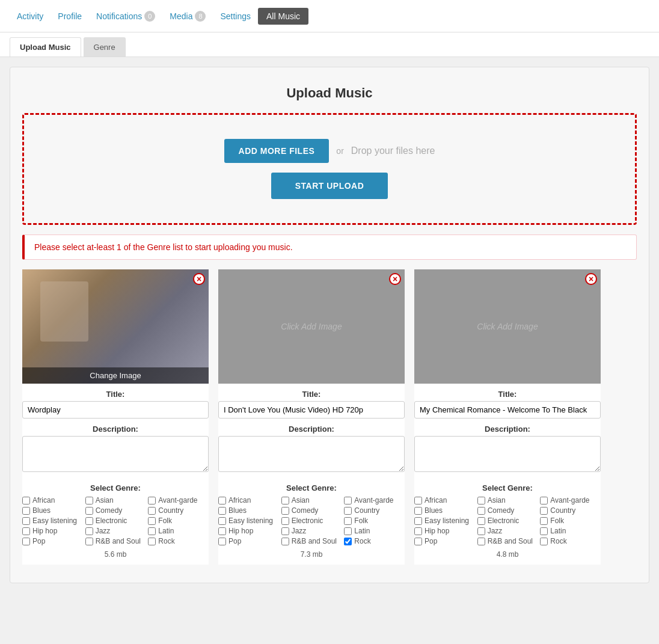 Image resolution: width=659 pixels, height=644 pixels. What do you see at coordinates (70, 16) in the screenshot?
I see `nav-profile: Profile` at bounding box center [70, 16].